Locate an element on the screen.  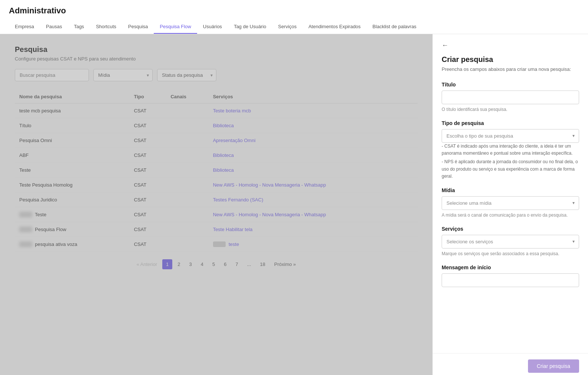
nav-tab-atendimentos-expirados: Atendimentos Expirados is located at coordinates (334, 27).